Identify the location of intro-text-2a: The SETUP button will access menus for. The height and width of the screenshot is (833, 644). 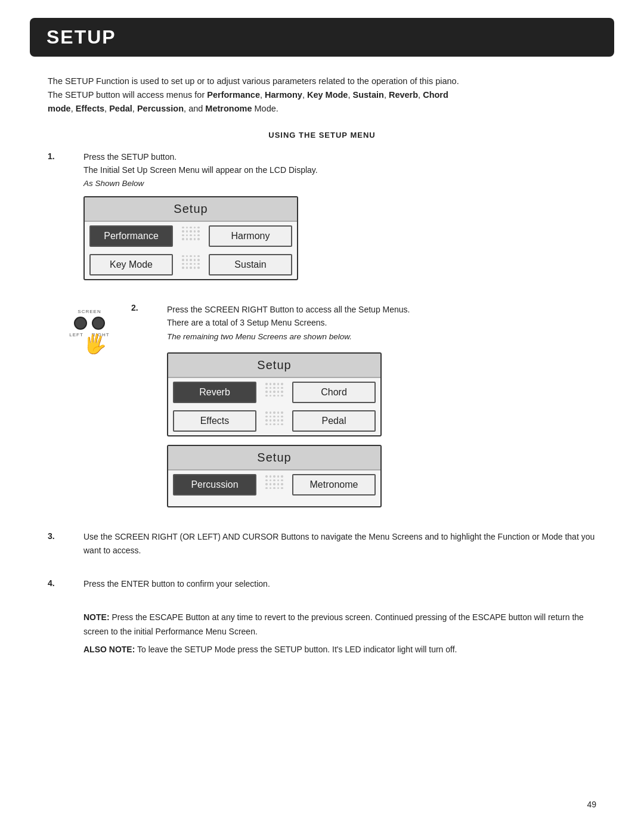
(128, 95).